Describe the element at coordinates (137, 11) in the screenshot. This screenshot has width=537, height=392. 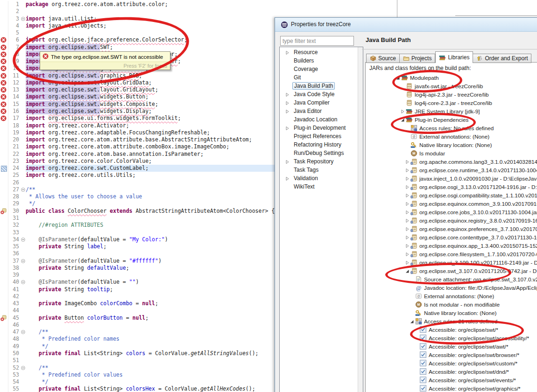
I see `code-line: 2` at that location.